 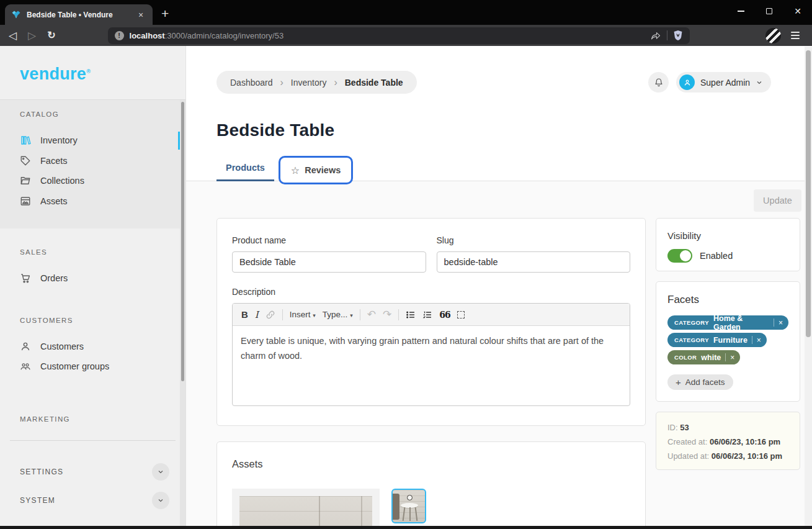 I want to click on tab-close-icon: ×, so click(x=141, y=15).